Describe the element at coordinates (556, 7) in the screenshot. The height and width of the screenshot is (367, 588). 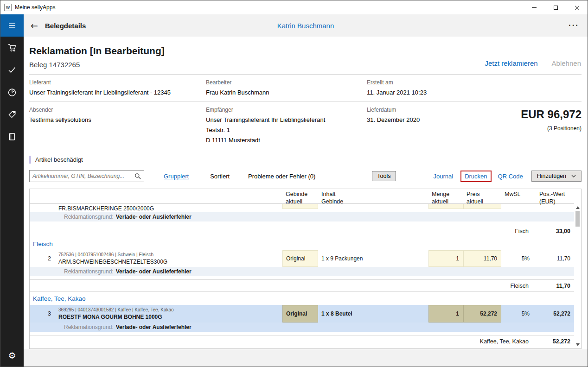
I see `maximize-button` at that location.